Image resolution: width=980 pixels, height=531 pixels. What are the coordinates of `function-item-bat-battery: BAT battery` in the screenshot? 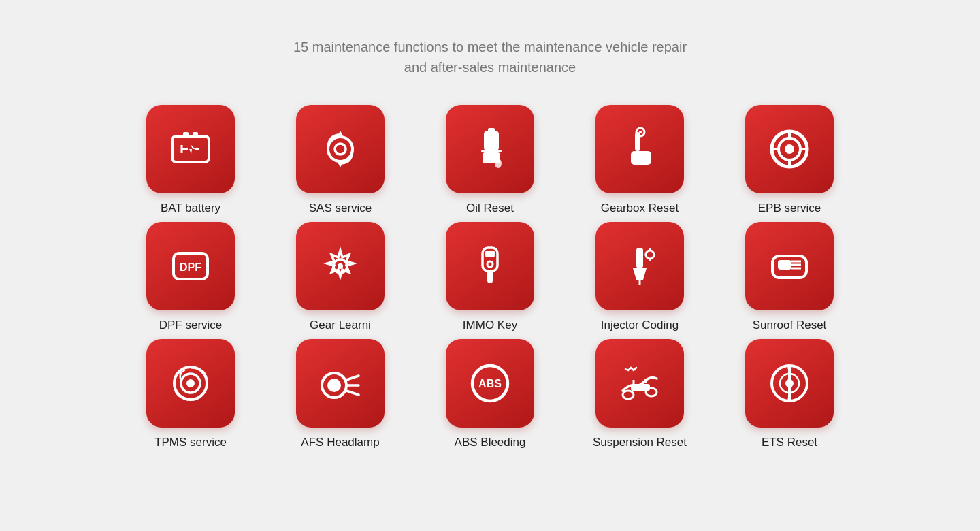 It's located at (191, 160).